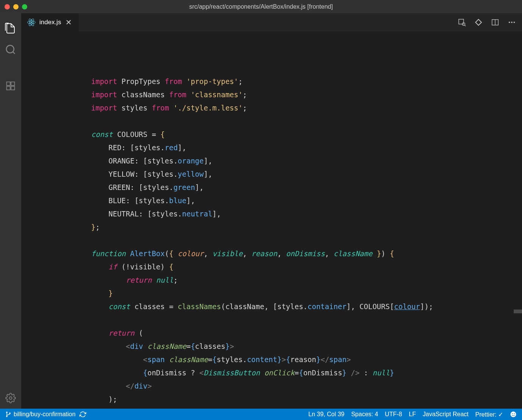 Image resolution: width=522 pixels, height=420 pixels. I want to click on code-line: import styles from './style.m.less';, so click(277, 108).